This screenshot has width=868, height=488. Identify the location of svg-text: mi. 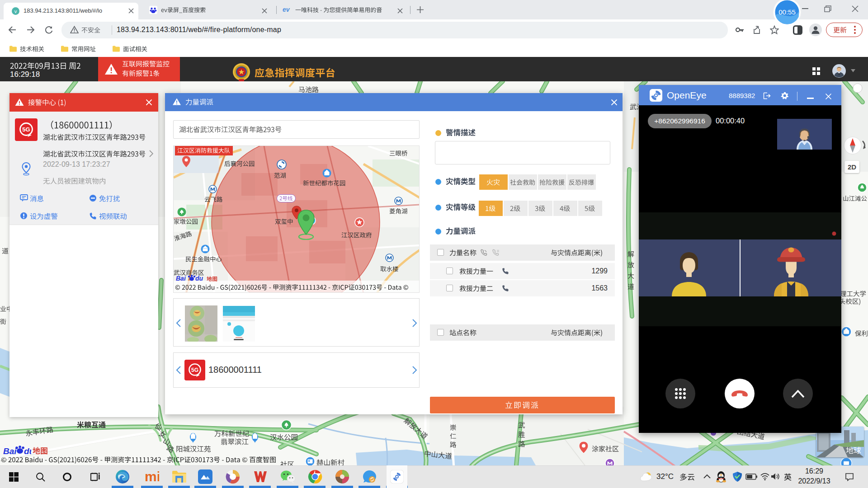
(152, 477).